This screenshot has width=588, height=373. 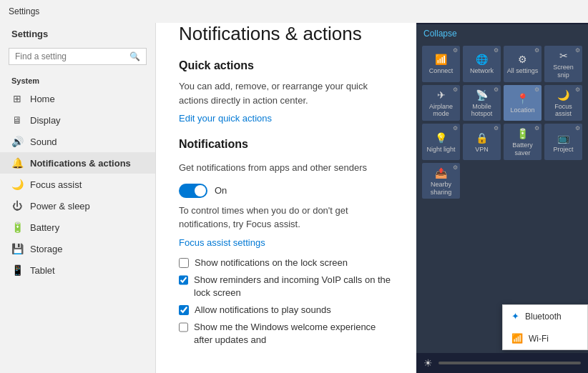 I want to click on search-box: 🔍, so click(x=77, y=56).